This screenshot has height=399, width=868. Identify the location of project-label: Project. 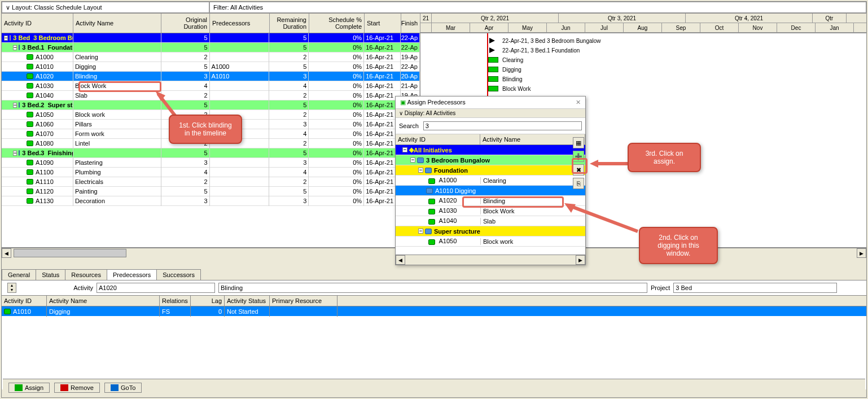
(660, 288).